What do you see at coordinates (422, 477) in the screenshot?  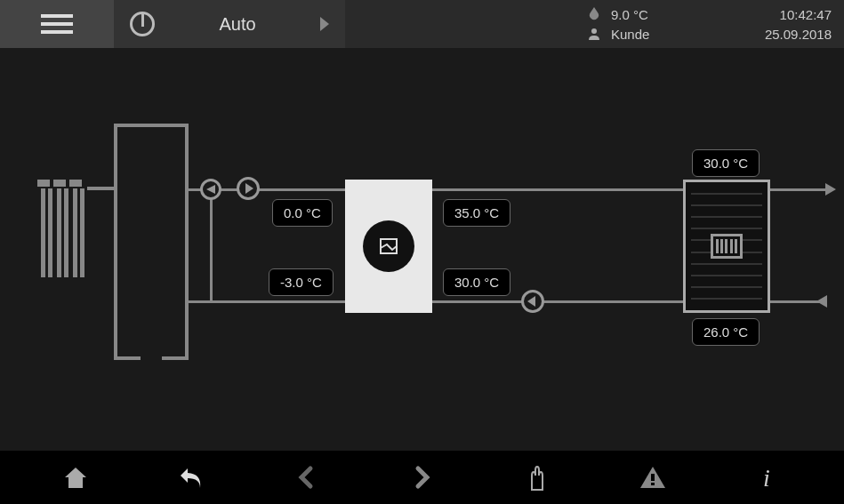 I see `next-button` at bounding box center [422, 477].